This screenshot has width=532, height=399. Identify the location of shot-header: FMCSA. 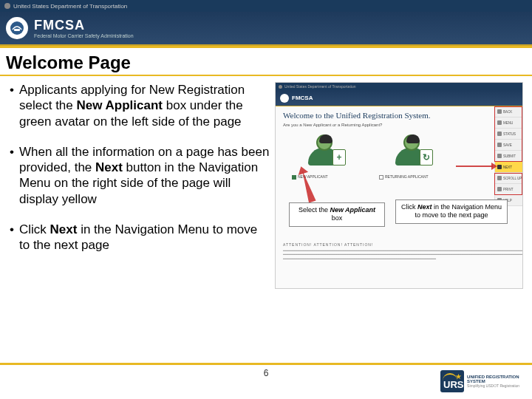
(399, 98).